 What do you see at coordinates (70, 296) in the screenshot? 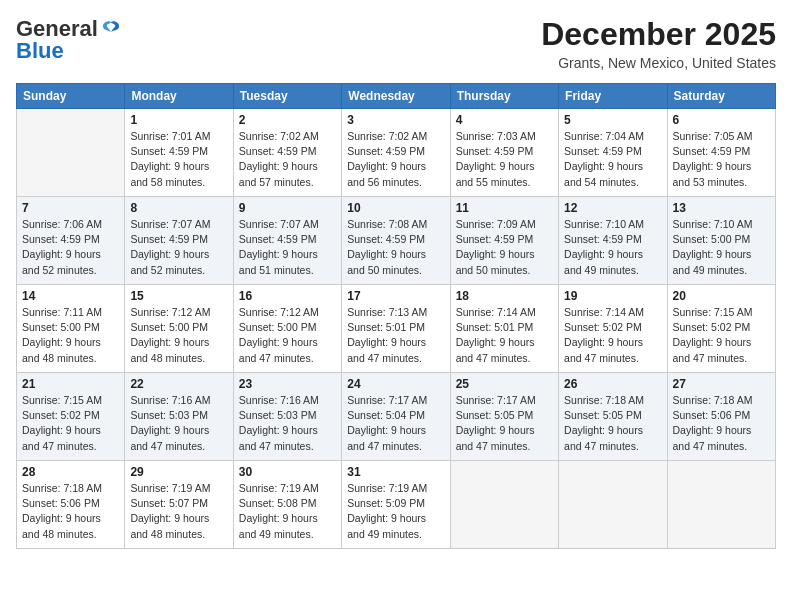
I see `day-number: 14` at bounding box center [70, 296].